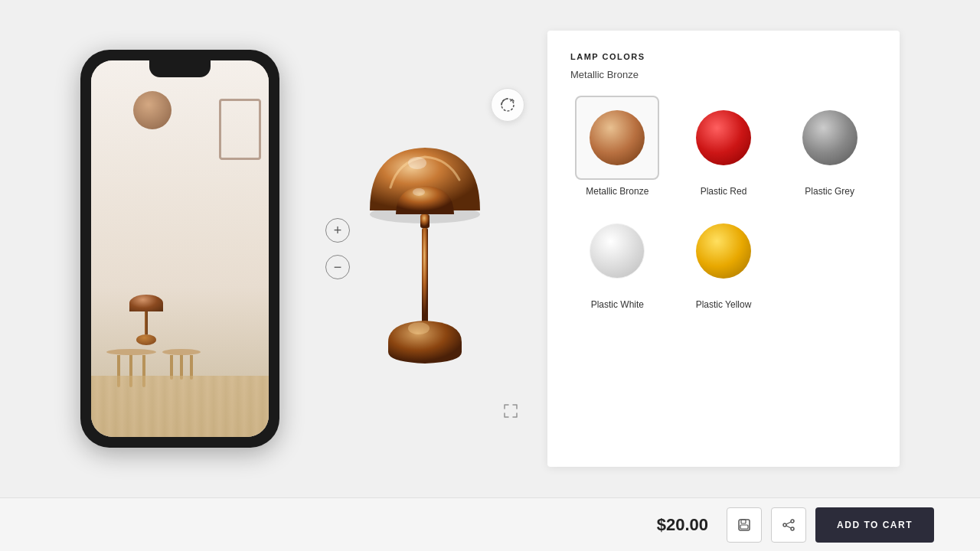  Describe the element at coordinates (724, 305) in the screenshot. I see `color-label-plastic-yellow: Plastic Yellow` at that location.